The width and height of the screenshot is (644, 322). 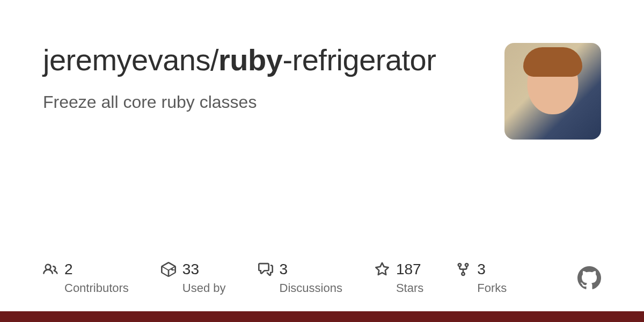 What do you see at coordinates (169, 269) in the screenshot?
I see `package-dependents-icon` at bounding box center [169, 269].